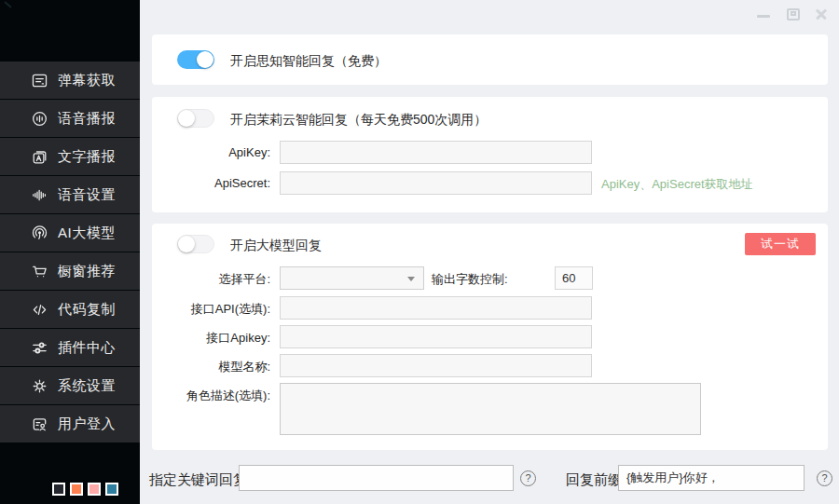 The height and width of the screenshot is (504, 839). Describe the element at coordinates (436, 153) in the screenshot. I see `apikey-input` at that location.